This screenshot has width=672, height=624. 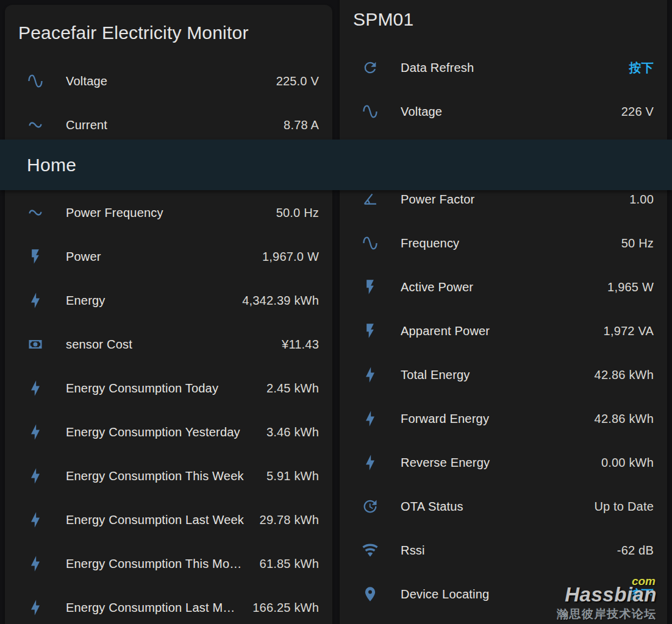 What do you see at coordinates (370, 199) in the screenshot?
I see `angle-acute-icon` at bounding box center [370, 199].